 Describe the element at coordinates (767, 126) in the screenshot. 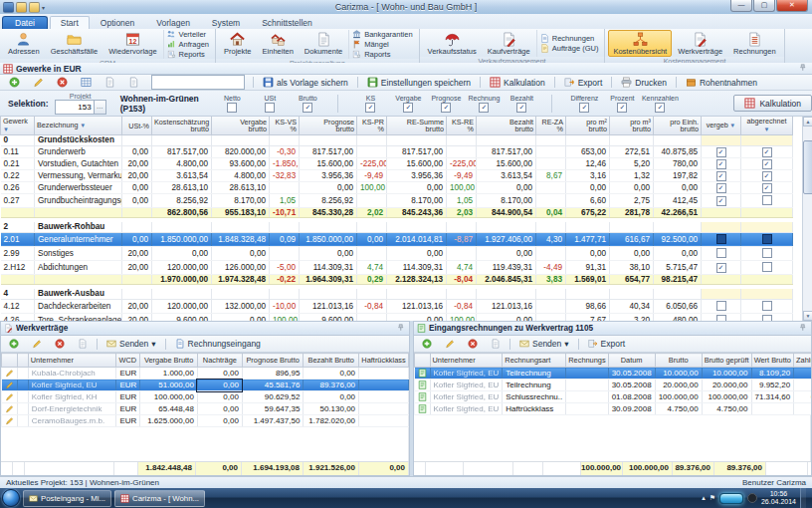

I see `grid-column-header: abgerechnet ▼` at that location.